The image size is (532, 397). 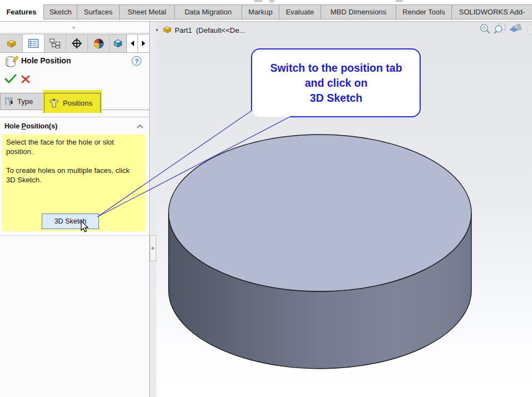 What do you see at coordinates (530, 29) in the screenshot?
I see `toolbar-pill-fragment` at bounding box center [530, 29].